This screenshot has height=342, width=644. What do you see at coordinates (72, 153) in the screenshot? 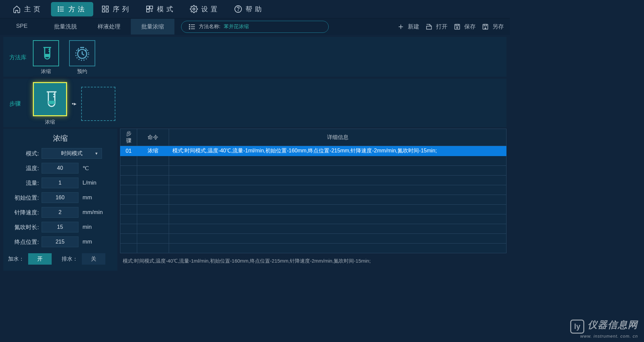
I see `mode-select: 时间模式` at bounding box center [72, 153].